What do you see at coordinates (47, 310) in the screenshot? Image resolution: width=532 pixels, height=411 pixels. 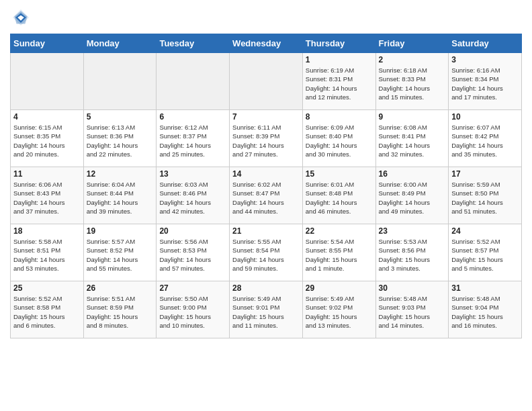 I see `calendar-cell: 25Sunrise: 5:52 AM Sunset: 8:58 PM Dayli…` at bounding box center [47, 310].